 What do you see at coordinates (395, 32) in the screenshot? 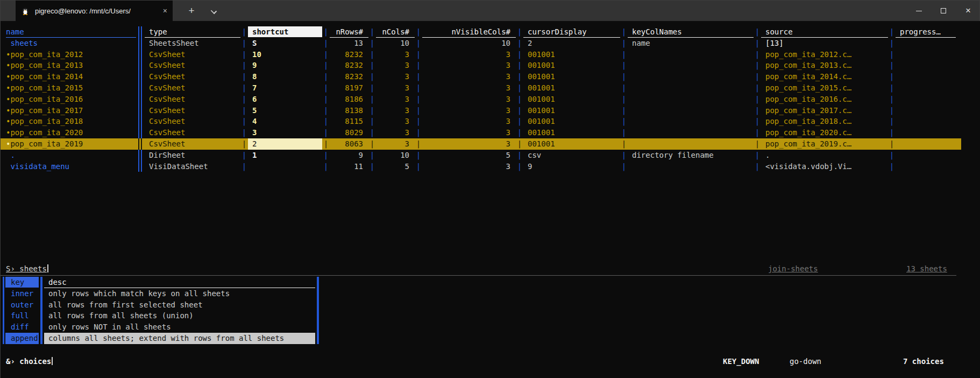
I see `column-header-nCols: nCols#` at bounding box center [395, 32].